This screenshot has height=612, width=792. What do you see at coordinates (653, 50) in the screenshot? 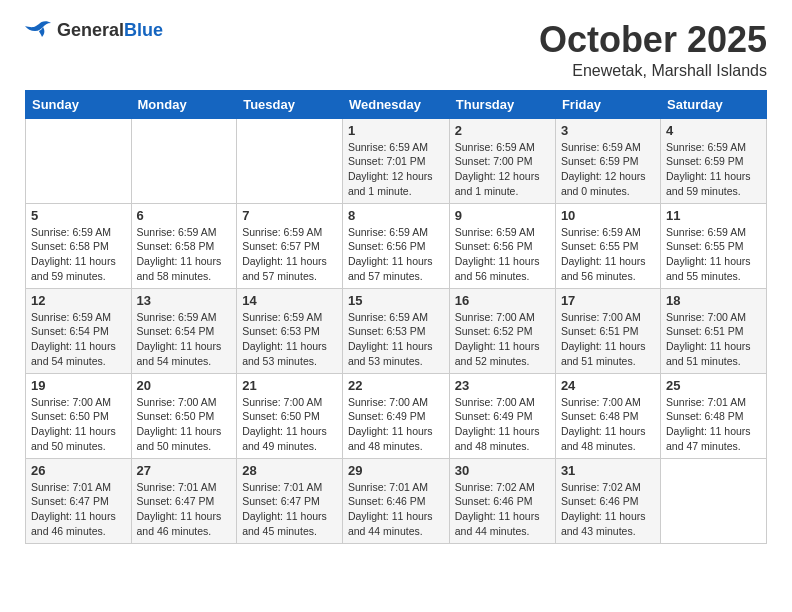
I see `title-area: October 2025 Enewetak, Marshall Islands` at bounding box center [653, 50].